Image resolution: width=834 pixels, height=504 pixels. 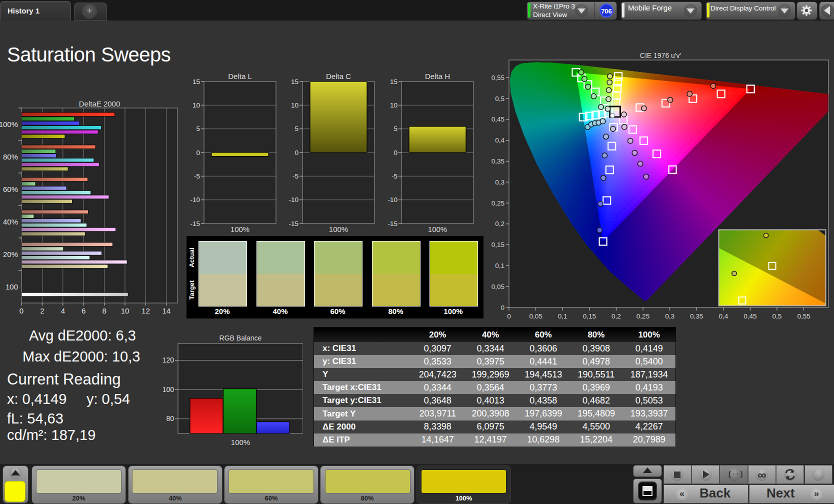 What do you see at coordinates (100, 104) in the screenshot?
I see `svg-text: DeltaE 2000` at bounding box center [100, 104].